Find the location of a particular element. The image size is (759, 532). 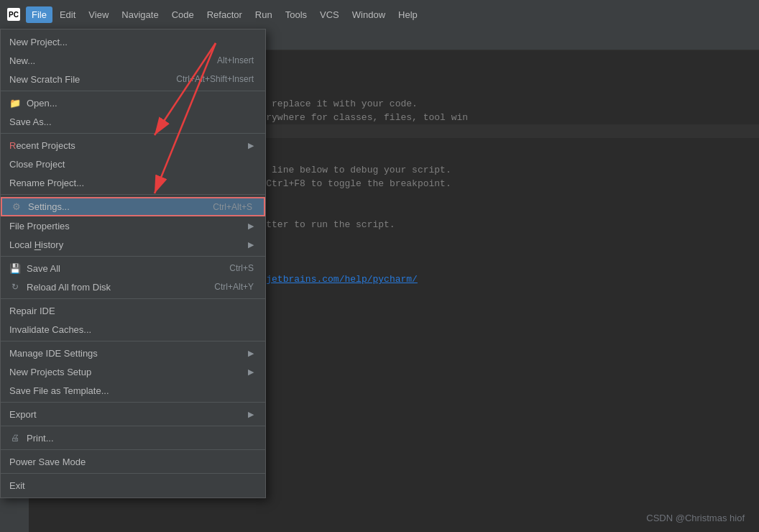

menu-run: Run is located at coordinates (264, 14).